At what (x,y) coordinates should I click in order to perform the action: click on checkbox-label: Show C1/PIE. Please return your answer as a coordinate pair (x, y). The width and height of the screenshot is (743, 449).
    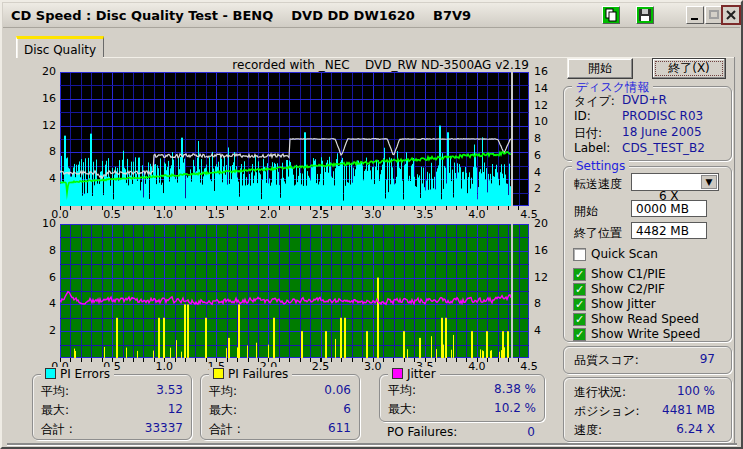
    Looking at the image, I should click on (628, 274).